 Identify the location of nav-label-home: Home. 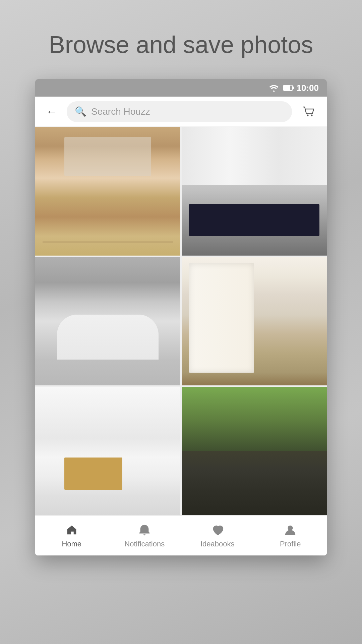
(72, 544).